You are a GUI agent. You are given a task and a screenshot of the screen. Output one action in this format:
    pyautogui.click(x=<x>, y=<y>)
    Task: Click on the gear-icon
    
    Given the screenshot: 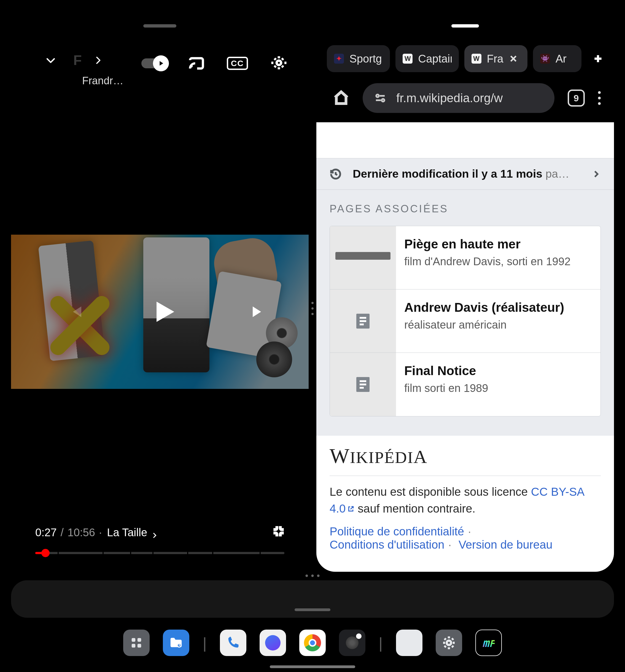 What is the action you would take?
    pyautogui.click(x=279, y=63)
    